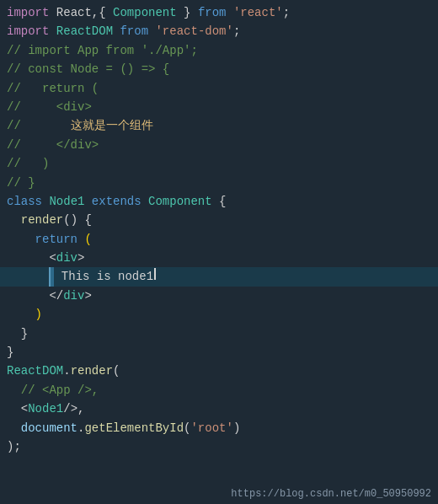 The image size is (438, 504). Describe the element at coordinates (219, 13) in the screenshot. I see `code-line-1: import React,{ Component } from 'react' …` at that location.